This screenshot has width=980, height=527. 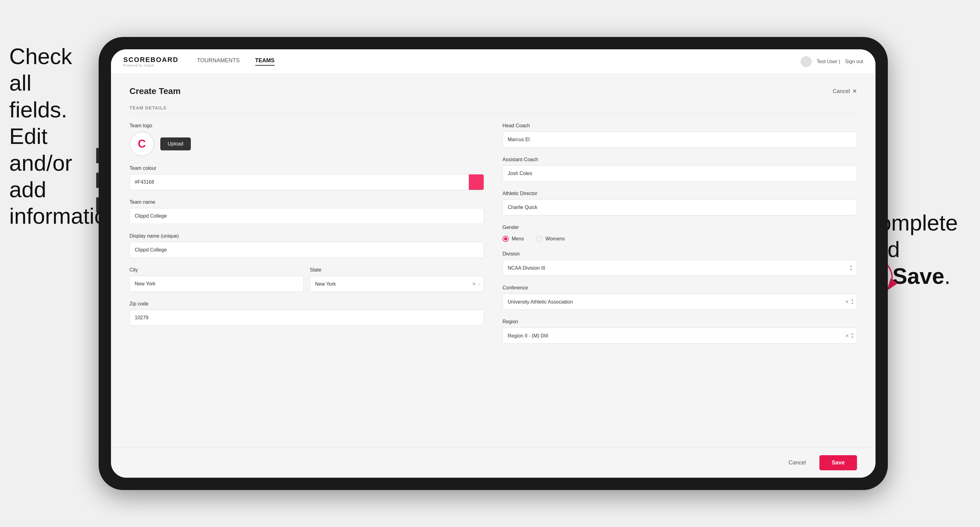 What do you see at coordinates (493, 462) in the screenshot?
I see `form-footer: Cancel Save` at bounding box center [493, 462].